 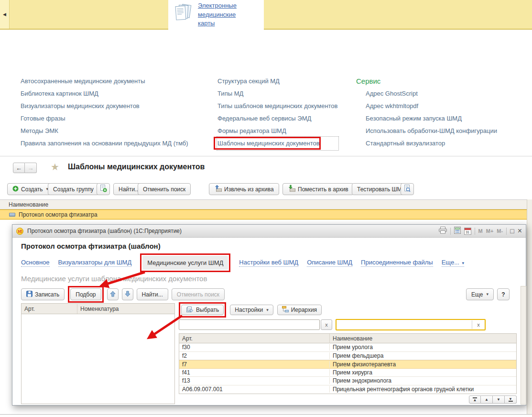 What do you see at coordinates (443, 231) in the screenshot?
I see `print-icon-button` at bounding box center [443, 231].